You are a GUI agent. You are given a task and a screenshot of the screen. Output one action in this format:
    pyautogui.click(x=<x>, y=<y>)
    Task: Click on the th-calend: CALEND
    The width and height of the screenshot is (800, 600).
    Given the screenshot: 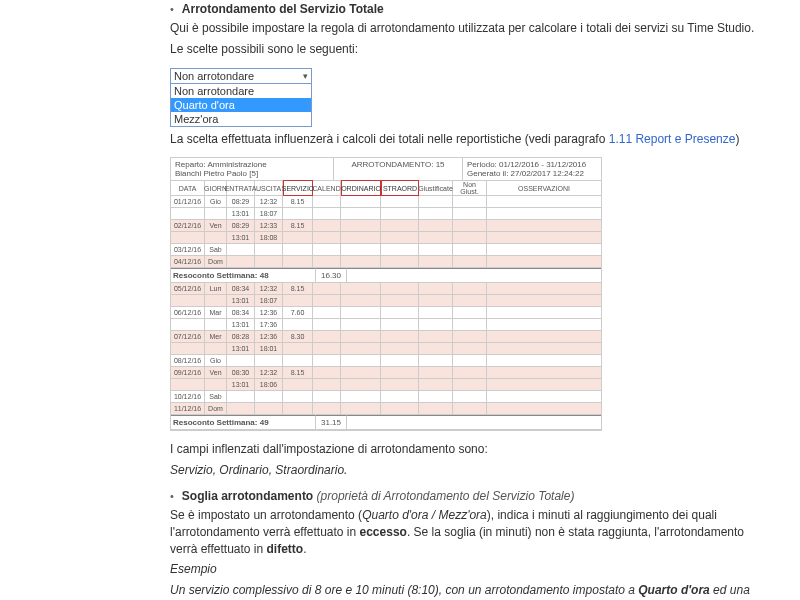 What is the action you would take?
    pyautogui.click(x=327, y=188)
    